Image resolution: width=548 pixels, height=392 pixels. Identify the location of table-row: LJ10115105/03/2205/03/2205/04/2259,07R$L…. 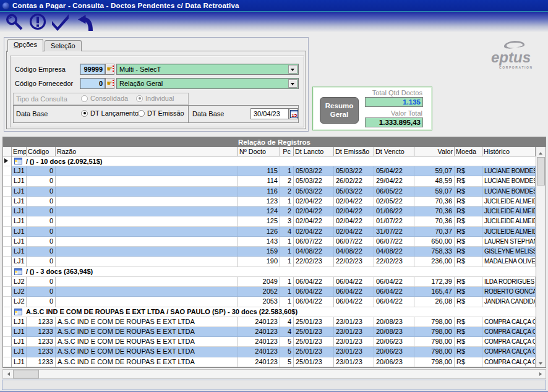
(270, 171).